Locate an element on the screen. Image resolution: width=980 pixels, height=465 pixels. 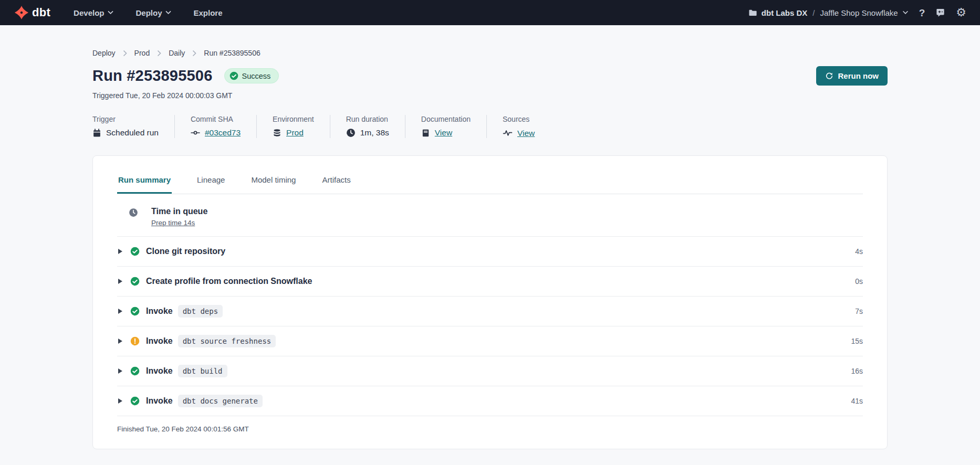
nav-item-deploy: Deploy is located at coordinates (153, 13).